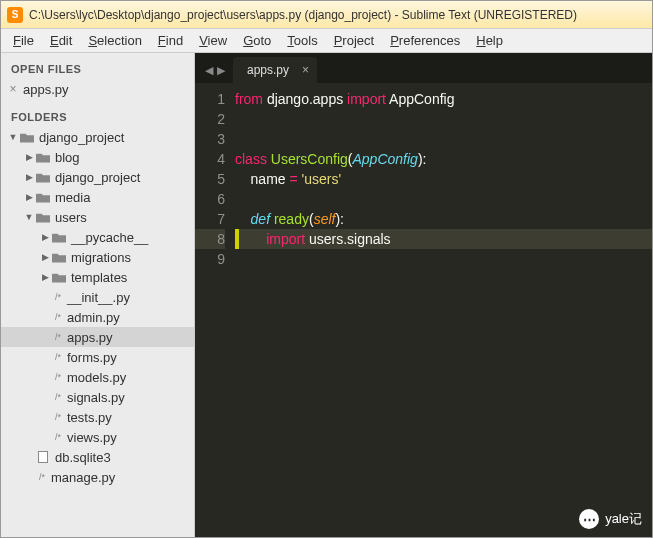 The height and width of the screenshot is (538, 653). What do you see at coordinates (83, 478) in the screenshot?
I see `tree-label: manage.py` at bounding box center [83, 478].